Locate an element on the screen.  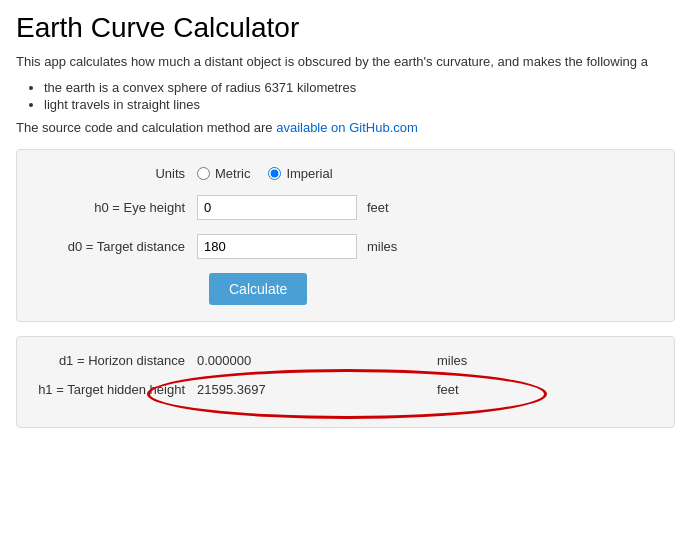
page-title: Earth Curve Calculator is located at coordinates (346, 28).